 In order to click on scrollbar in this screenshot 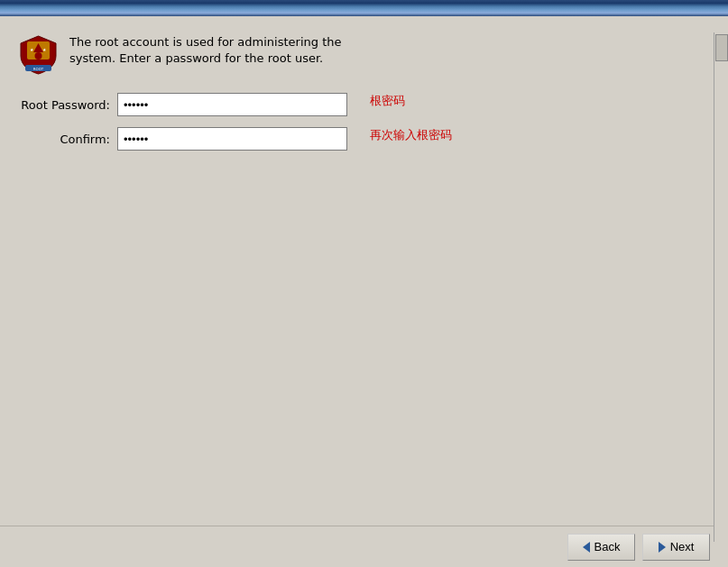, I will do `click(721, 287)`.